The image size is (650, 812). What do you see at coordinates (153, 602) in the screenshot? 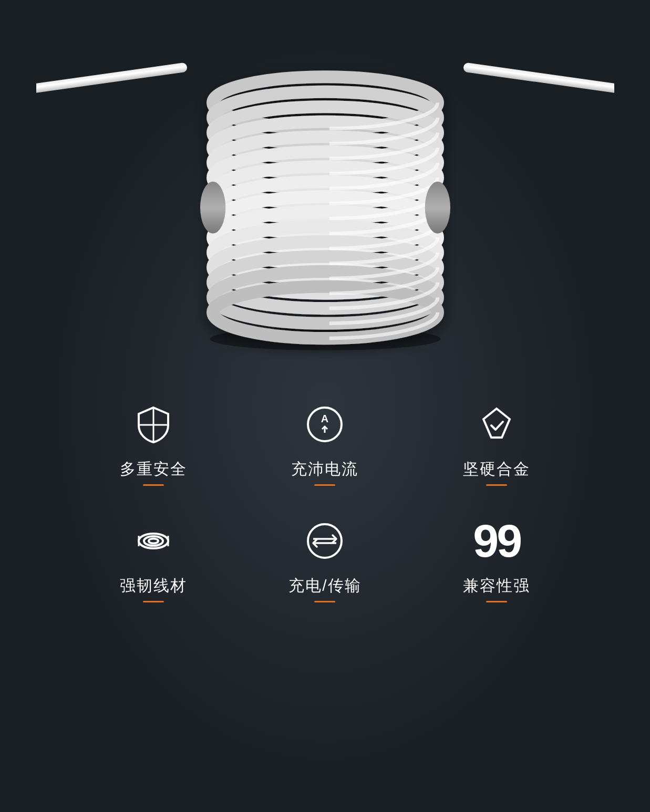
I see `feature-tough-cable-underline` at bounding box center [153, 602].